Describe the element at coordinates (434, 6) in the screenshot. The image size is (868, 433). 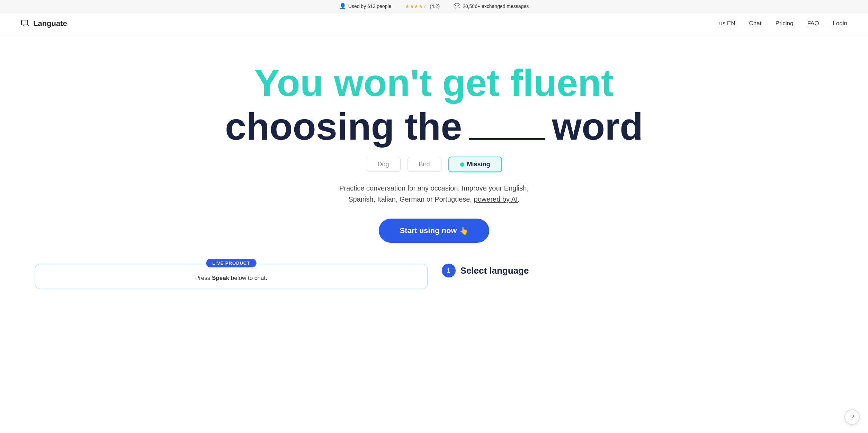
I see `top-banner: 👤 Used by 613 people ★★★★☆ (4.2) 💬 20,58…` at that location.